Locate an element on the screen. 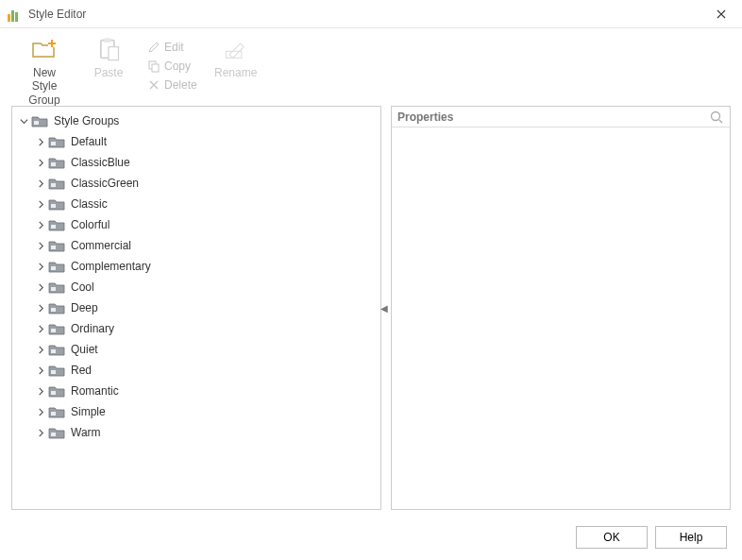 Image resolution: width=742 pixels, height=560 pixels. tree-item-label: ClassicGreen is located at coordinates (105, 183).